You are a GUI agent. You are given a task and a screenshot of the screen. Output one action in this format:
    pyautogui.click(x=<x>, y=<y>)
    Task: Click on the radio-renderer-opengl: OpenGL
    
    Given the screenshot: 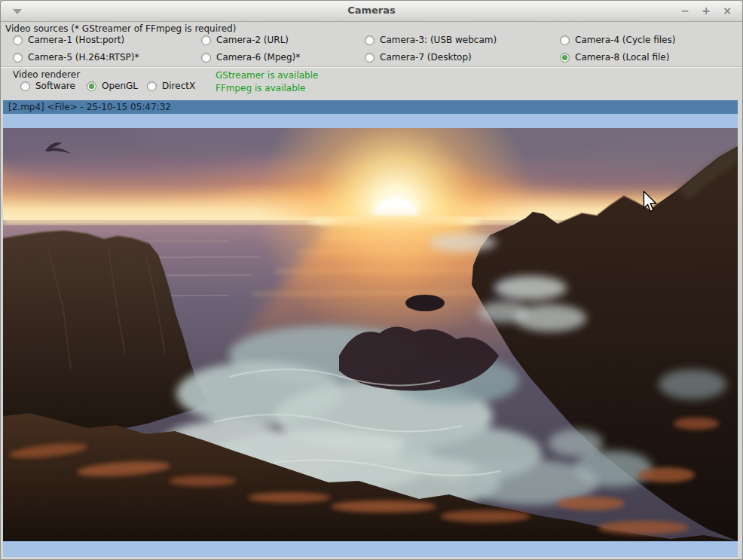 What is the action you would take?
    pyautogui.click(x=112, y=86)
    